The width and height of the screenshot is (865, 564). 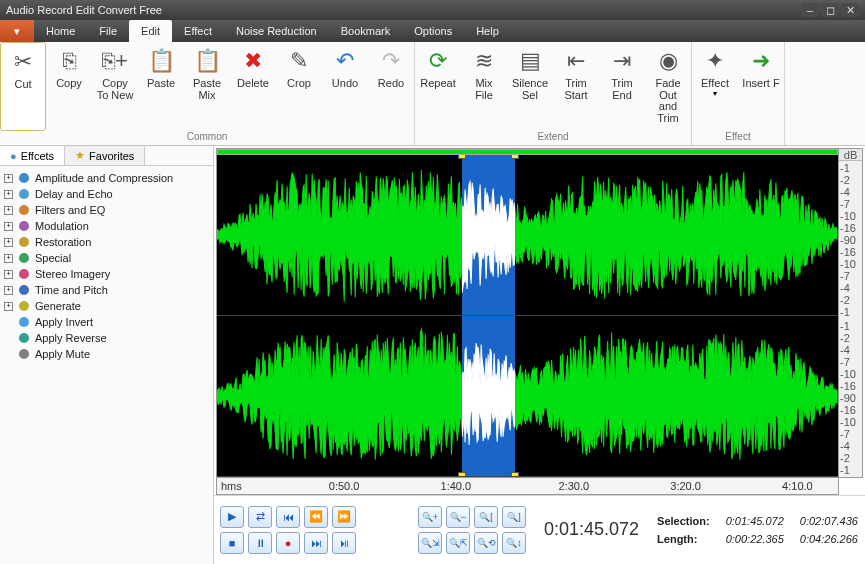 What do you see at coordinates (106, 178) in the screenshot?
I see `tree-amplitude-and-compression: +Amplitude and Compression` at bounding box center [106, 178].